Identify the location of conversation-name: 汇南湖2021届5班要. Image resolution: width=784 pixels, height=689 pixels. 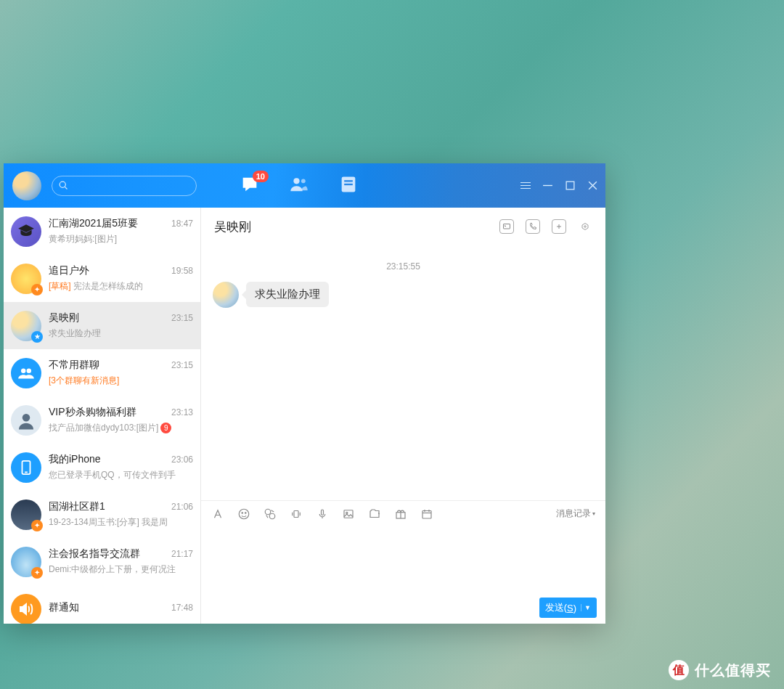
(93, 224).